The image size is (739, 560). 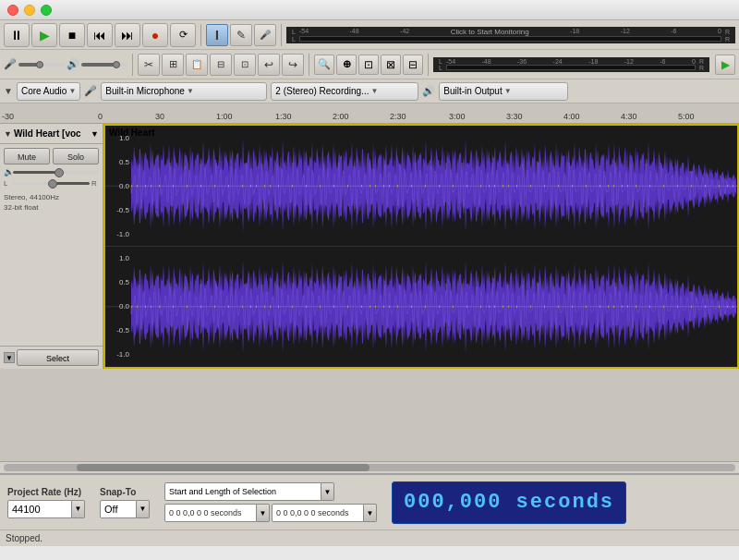 I want to click on zoom-reset-button: ⊟, so click(x=413, y=65).